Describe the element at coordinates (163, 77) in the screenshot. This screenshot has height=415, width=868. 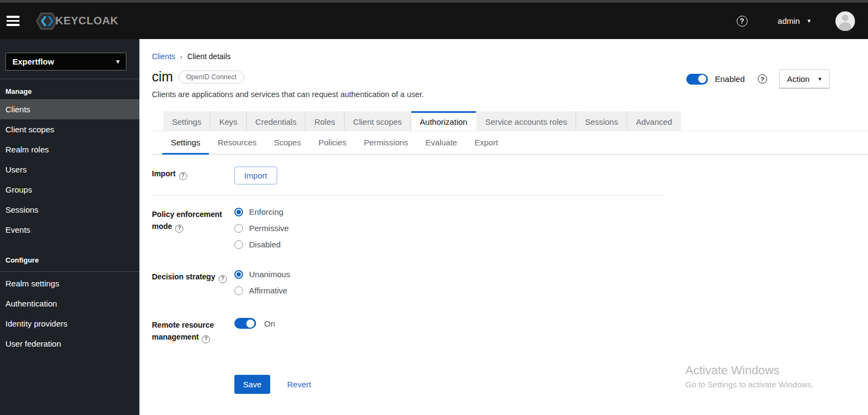
I see `page-title: cim` at that location.